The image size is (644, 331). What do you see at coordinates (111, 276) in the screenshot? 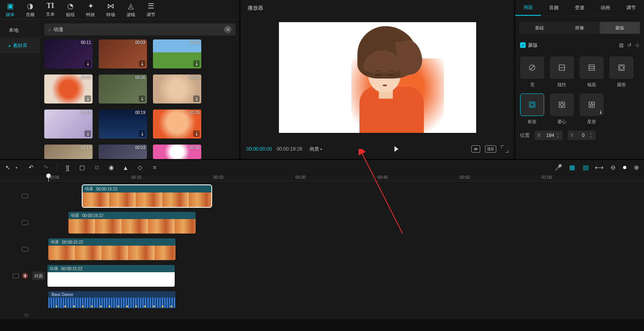
I see `video-clip: 白场00:00:15:22` at bounding box center [111, 276].